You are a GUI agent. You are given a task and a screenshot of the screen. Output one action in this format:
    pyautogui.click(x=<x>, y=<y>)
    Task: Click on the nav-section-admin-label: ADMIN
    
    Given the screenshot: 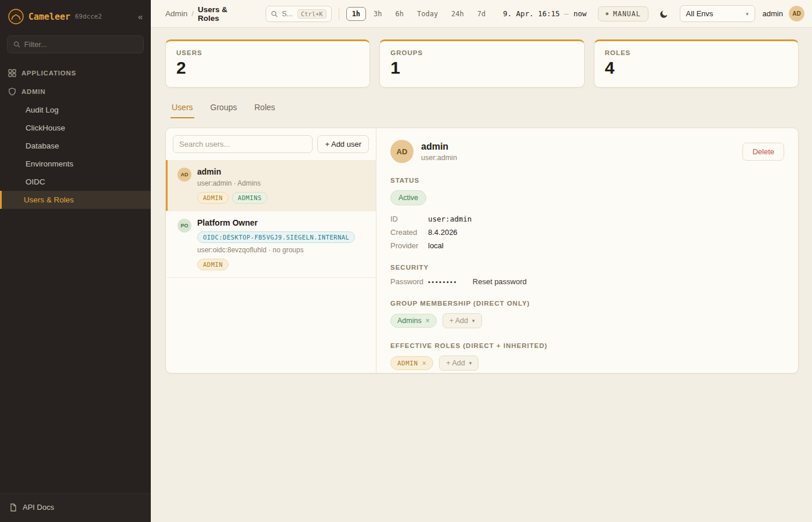 What is the action you would take?
    pyautogui.click(x=34, y=92)
    